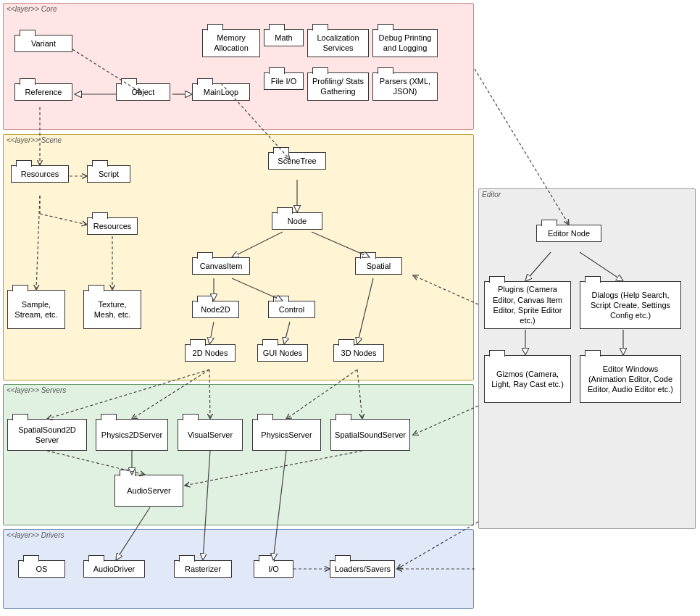  Describe the element at coordinates (491, 194) in the screenshot. I see `layer-editor-label: Editor` at that location.